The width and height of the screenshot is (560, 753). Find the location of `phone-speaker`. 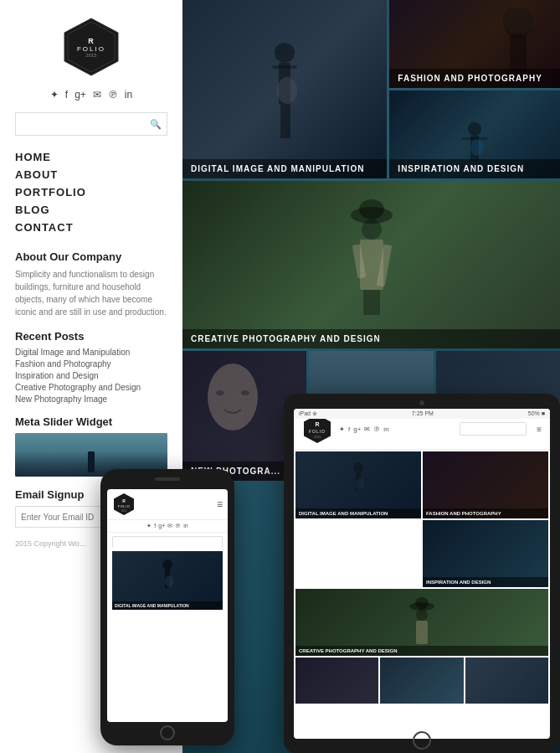

phone-speaker is located at coordinates (167, 479).